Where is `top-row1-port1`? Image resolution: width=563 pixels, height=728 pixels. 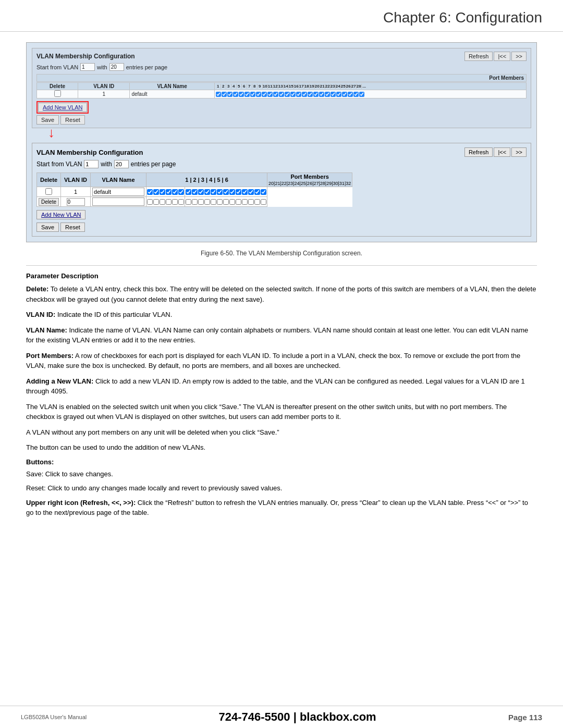 top-row1-port1 is located at coordinates (218, 94).